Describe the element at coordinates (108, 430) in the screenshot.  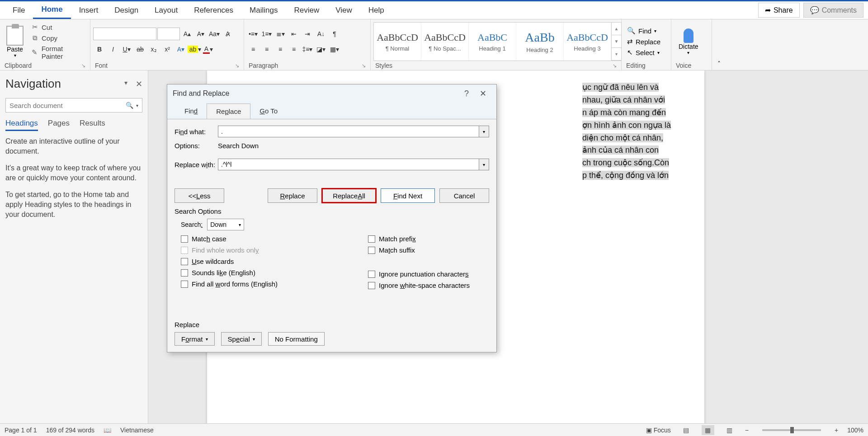
I see `spellcheck-icon: 📖` at that location.